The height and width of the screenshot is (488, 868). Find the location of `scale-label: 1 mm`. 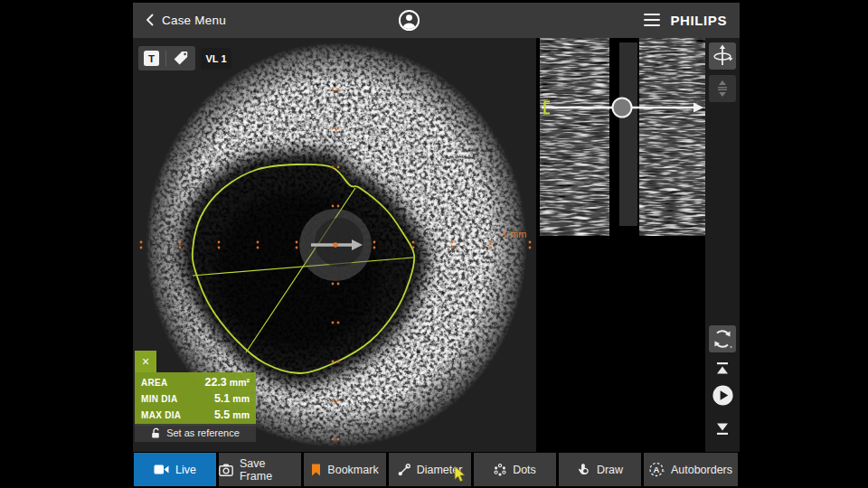

scale-label: 1 mm is located at coordinates (514, 234).